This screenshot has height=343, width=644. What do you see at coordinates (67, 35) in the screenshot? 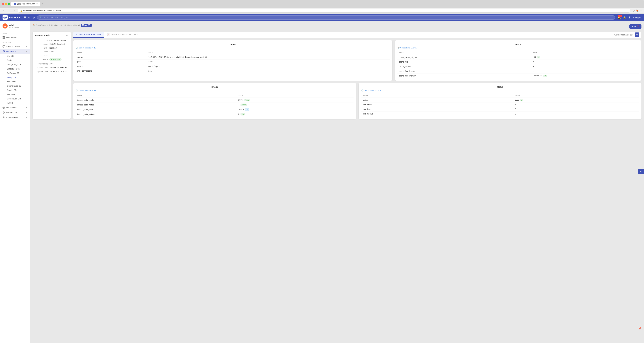
I see `monitor-basic-settings-icon: ⚙` at bounding box center [67, 35].